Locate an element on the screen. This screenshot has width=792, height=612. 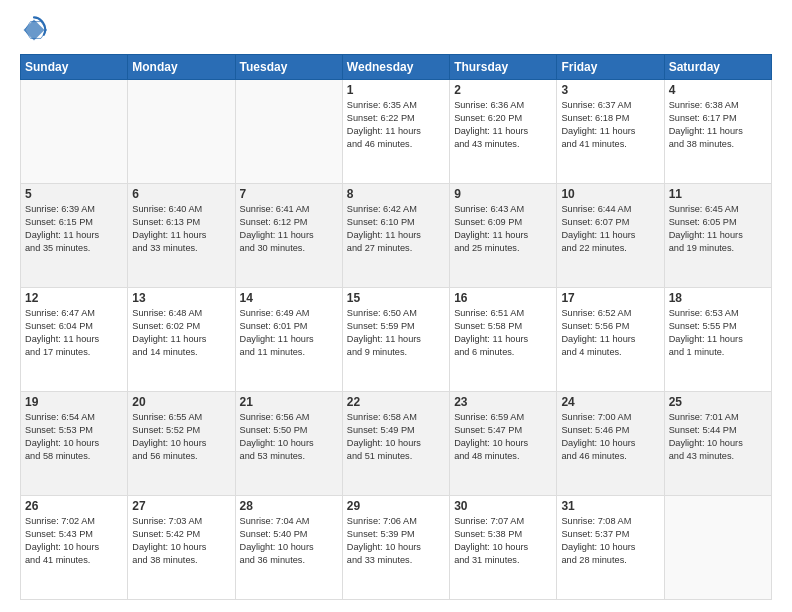
day-number: 21 is located at coordinates (289, 402).